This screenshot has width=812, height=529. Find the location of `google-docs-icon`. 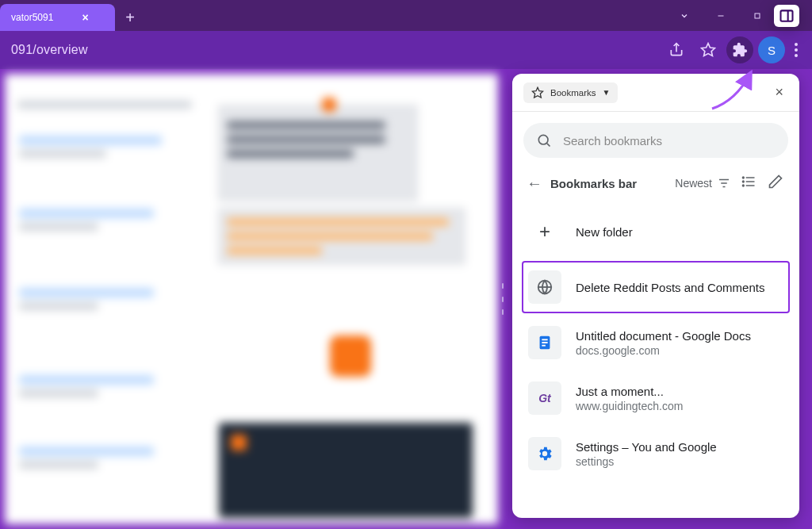

google-docs-icon is located at coordinates (545, 343).